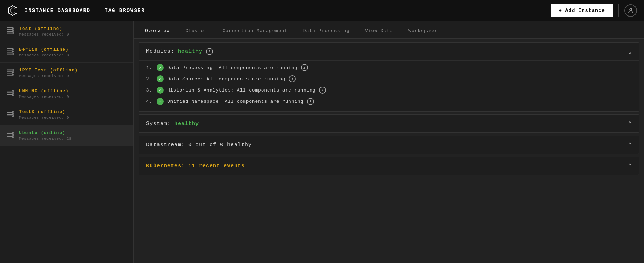  I want to click on module-text-3: Unified Namespace: All components are ru…, so click(235, 101).